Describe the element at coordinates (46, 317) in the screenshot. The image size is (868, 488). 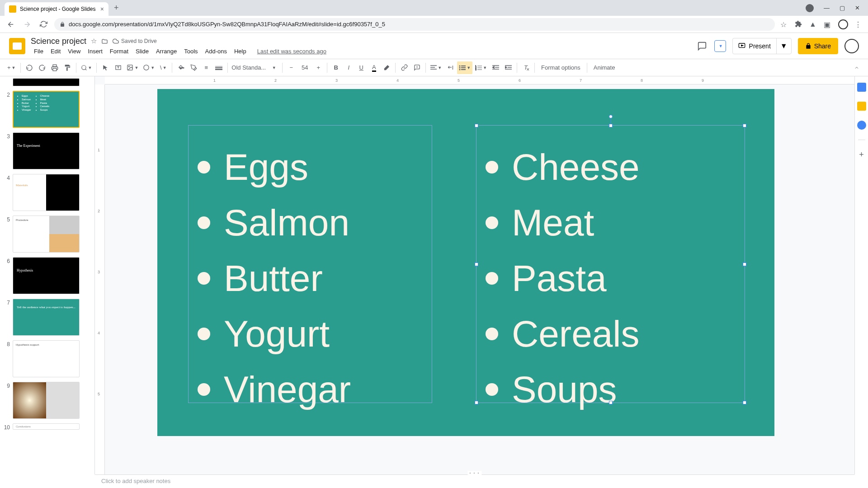
I see `slide-thumb-7: Tell the audience what you expect to hap…` at that location.